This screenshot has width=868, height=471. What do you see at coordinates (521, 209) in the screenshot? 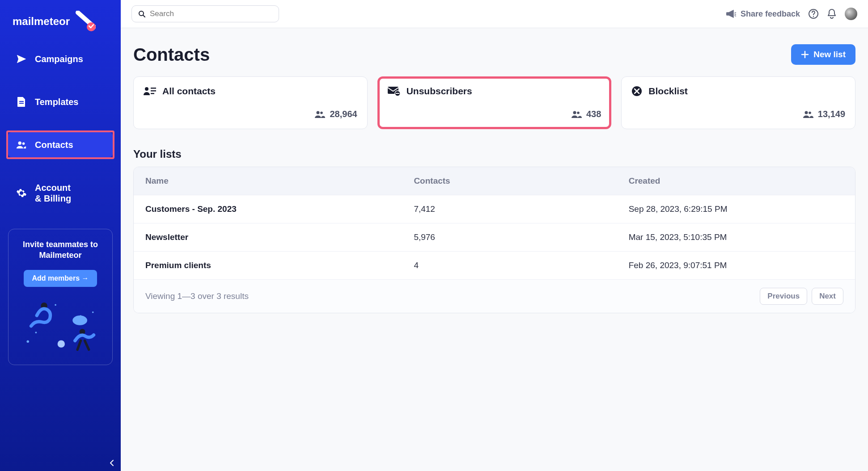
I see `cell-contacts: 7,412` at bounding box center [521, 209].